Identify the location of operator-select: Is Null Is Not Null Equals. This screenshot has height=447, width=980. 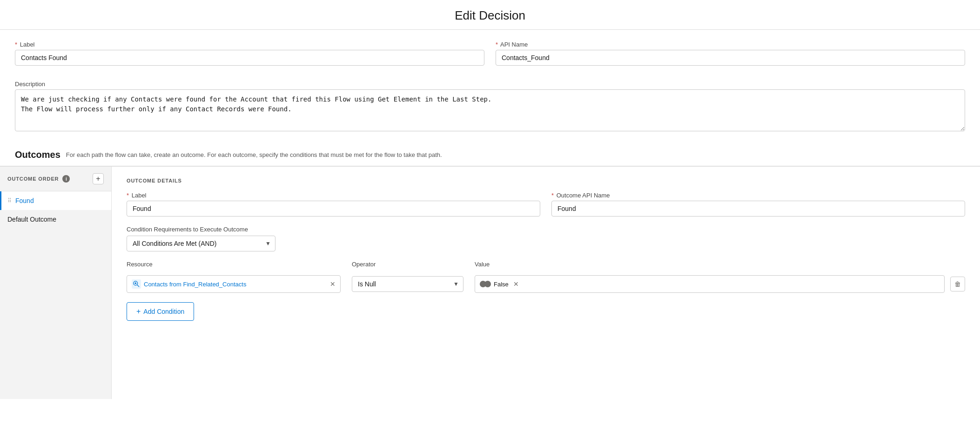
(408, 284).